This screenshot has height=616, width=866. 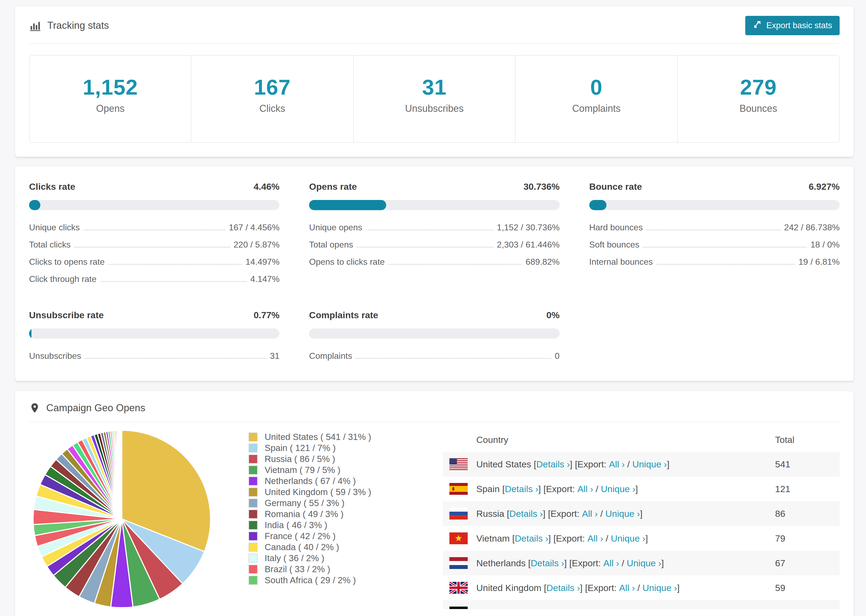 I want to click on ru-flag-icon, so click(x=458, y=514).